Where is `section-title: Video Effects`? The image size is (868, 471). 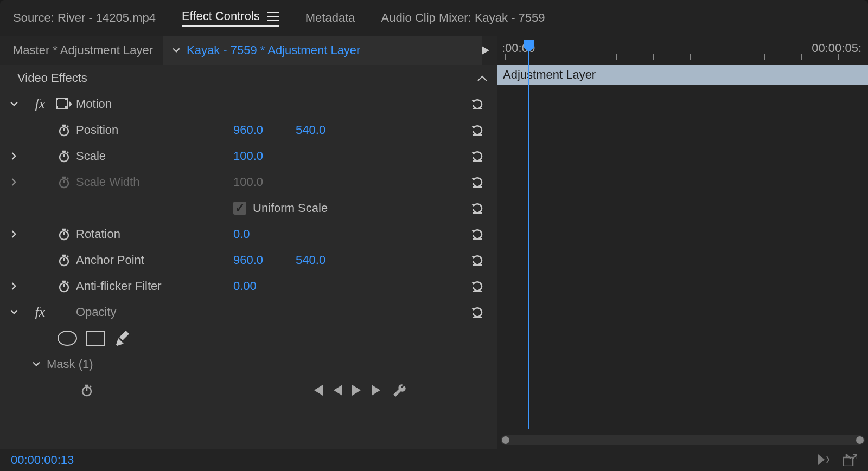 section-title: Video Effects is located at coordinates (52, 78).